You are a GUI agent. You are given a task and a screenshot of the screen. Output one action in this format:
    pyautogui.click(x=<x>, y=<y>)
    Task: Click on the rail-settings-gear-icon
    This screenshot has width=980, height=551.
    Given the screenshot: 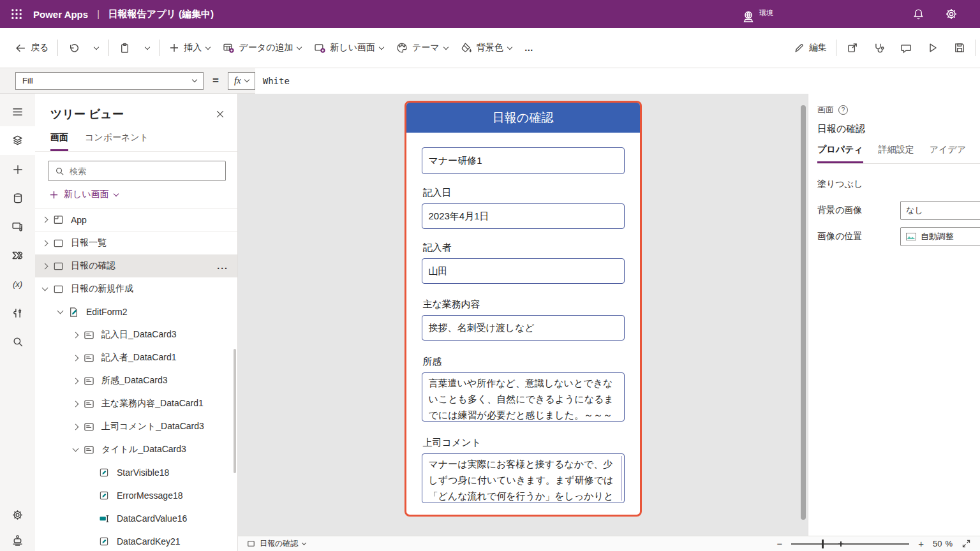 What is the action you would take?
    pyautogui.click(x=18, y=515)
    